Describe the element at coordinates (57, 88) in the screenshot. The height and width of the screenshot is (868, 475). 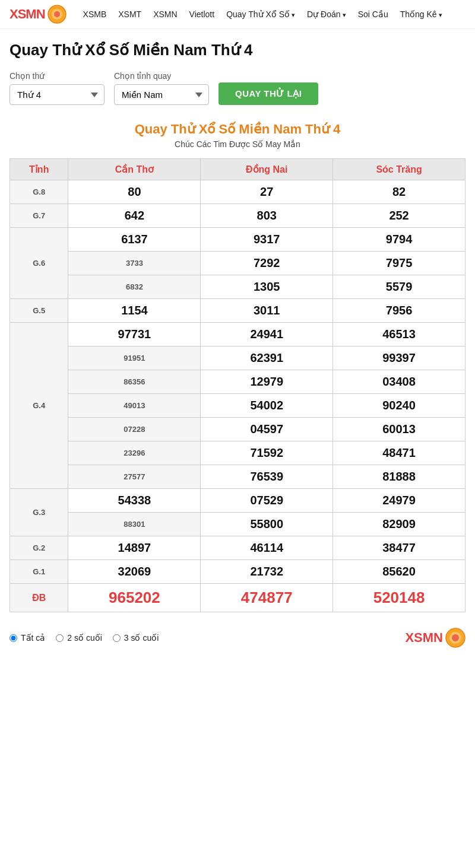
I see `day-control: Chọn thứ Thứ 4 Thứ 2 Thứ 3 Thứ 5 Thứ 6 T…` at that location.